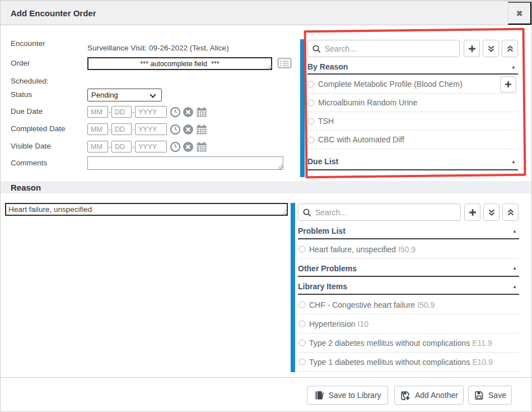 The image size is (532, 412). What do you see at coordinates (27, 111) in the screenshot?
I see `due-date-label: Due Date` at bounding box center [27, 111].